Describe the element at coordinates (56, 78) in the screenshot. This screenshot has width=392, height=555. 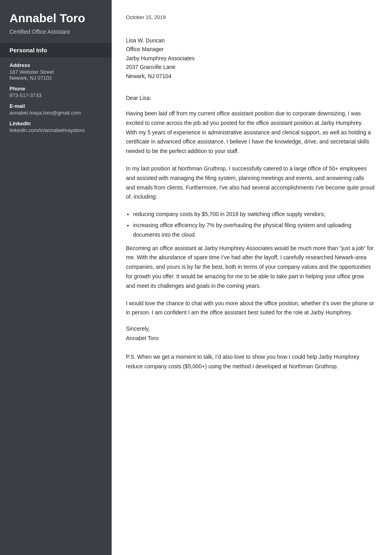
I see `address-line2: Newark, NJ 07102` at that location.